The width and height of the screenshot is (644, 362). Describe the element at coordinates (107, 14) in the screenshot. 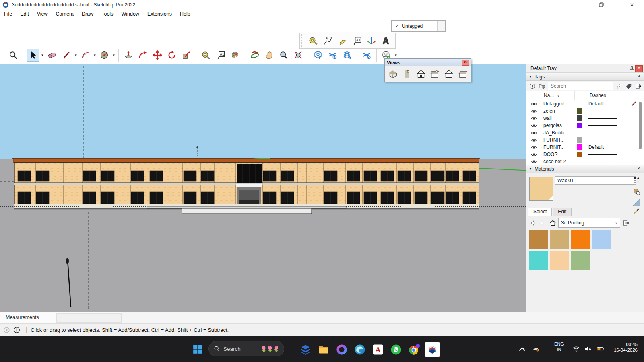

I see `menu-tools: Tools` at that location.